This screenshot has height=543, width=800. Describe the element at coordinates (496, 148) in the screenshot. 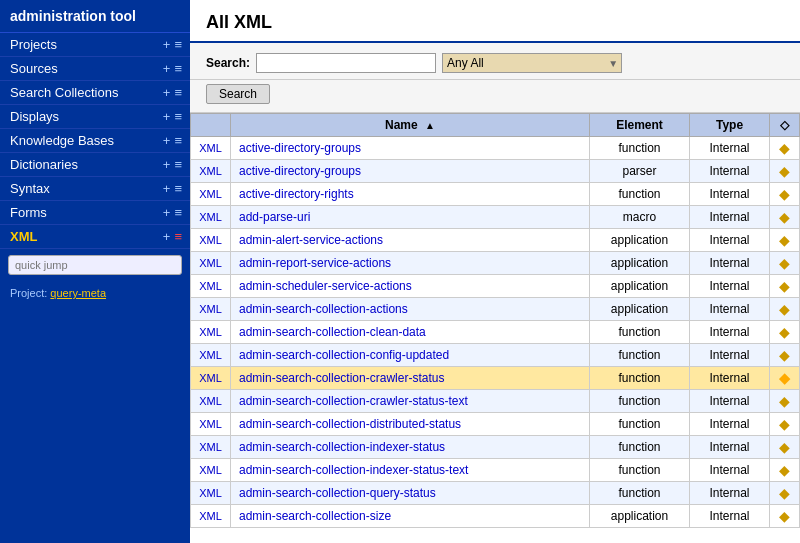

I see `table-row: XMLactive-directory-groupsfunctionIntern…` at that location.